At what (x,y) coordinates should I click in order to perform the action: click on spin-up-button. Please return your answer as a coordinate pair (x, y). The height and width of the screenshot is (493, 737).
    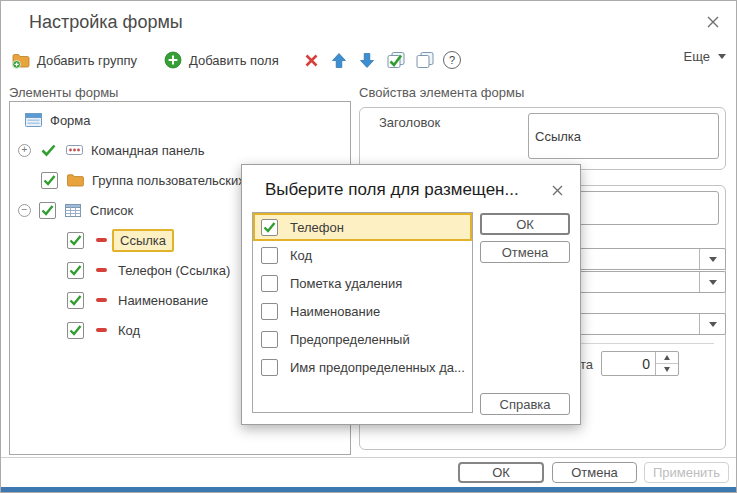
    Looking at the image, I should click on (667, 358).